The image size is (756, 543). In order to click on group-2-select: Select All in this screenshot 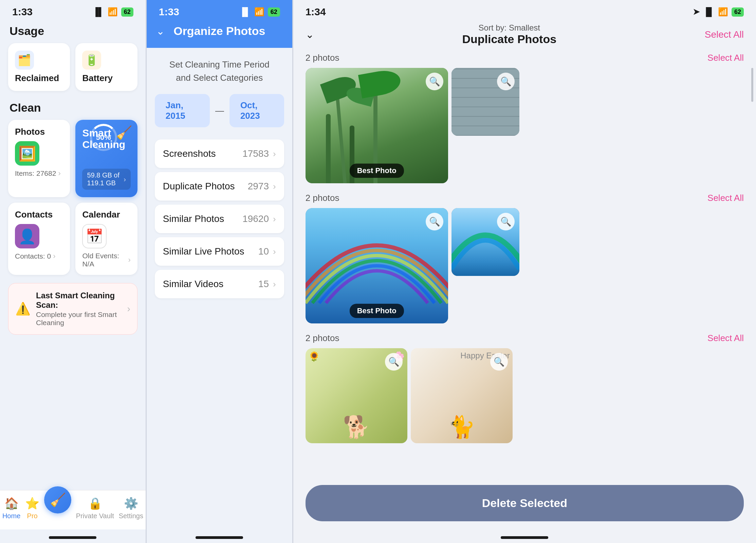, I will do `click(726, 198)`.